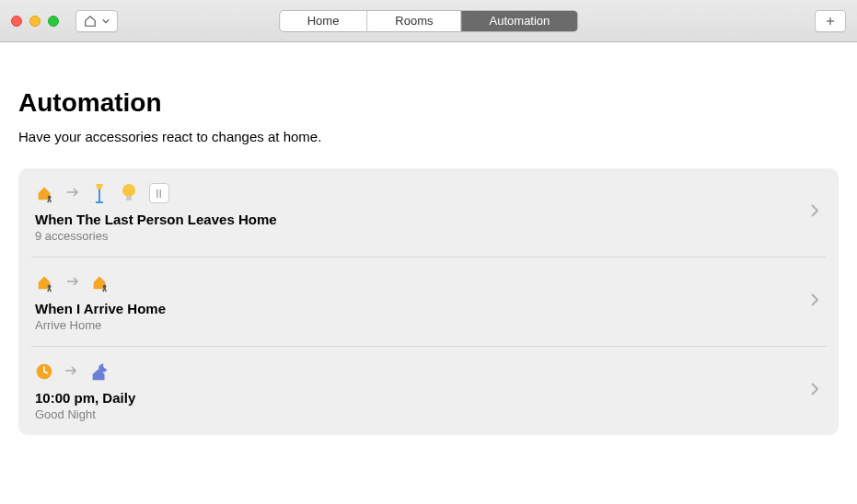  I want to click on automation-subtitle: Good Night, so click(429, 414).